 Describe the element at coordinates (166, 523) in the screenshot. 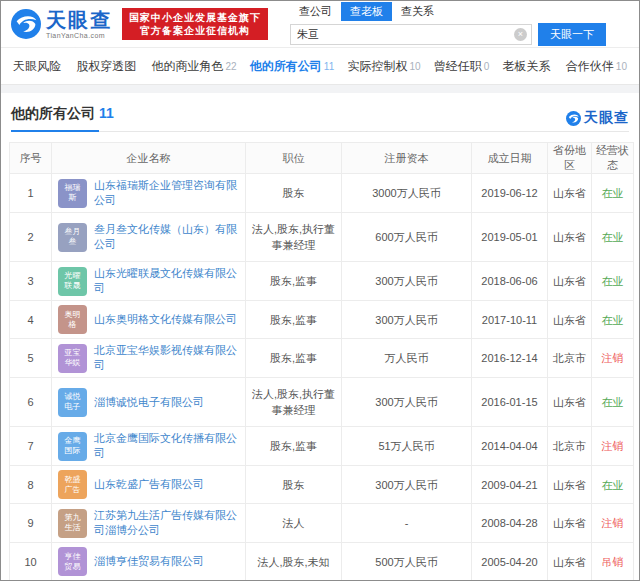

I see `company-name-link: 江苏第九生活广告传媒有限公司淄博分公司` at that location.